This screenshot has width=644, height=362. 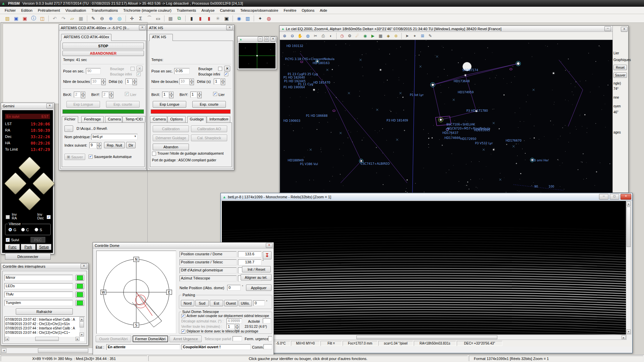 What do you see at coordinates (30, 199) in the screenshot?
I see `slew-south-button` at bounding box center [30, 199].